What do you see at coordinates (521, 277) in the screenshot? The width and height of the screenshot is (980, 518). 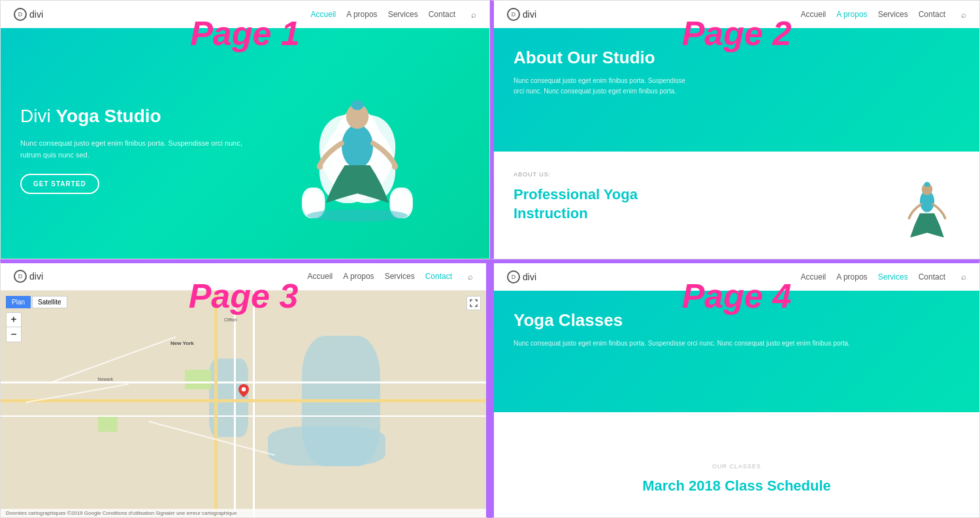 I see `logo-page4: D divi` at bounding box center [521, 277].